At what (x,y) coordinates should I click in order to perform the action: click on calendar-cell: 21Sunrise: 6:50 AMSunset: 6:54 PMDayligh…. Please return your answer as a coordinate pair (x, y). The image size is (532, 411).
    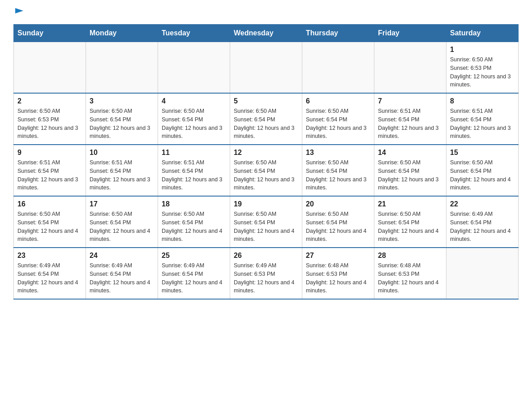
    Looking at the image, I should click on (410, 222).